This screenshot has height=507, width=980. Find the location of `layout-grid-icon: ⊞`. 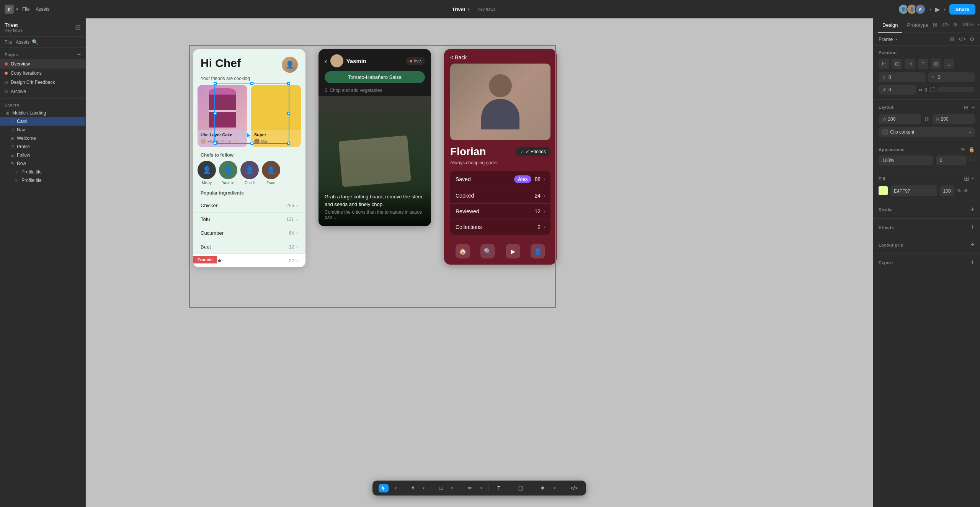

layout-grid-icon: ⊞ is located at coordinates (966, 107).